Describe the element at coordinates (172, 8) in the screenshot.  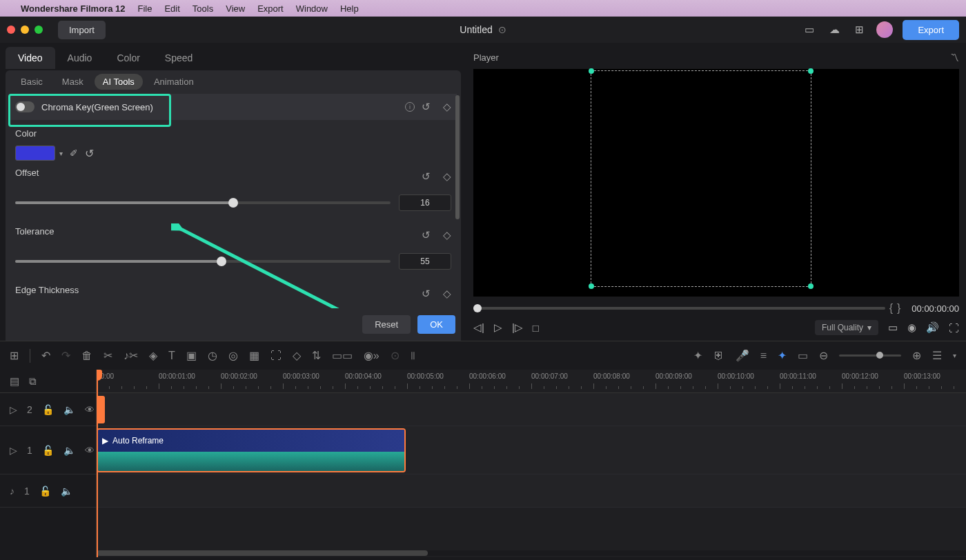
I see `menu-edit: Edit` at that location.